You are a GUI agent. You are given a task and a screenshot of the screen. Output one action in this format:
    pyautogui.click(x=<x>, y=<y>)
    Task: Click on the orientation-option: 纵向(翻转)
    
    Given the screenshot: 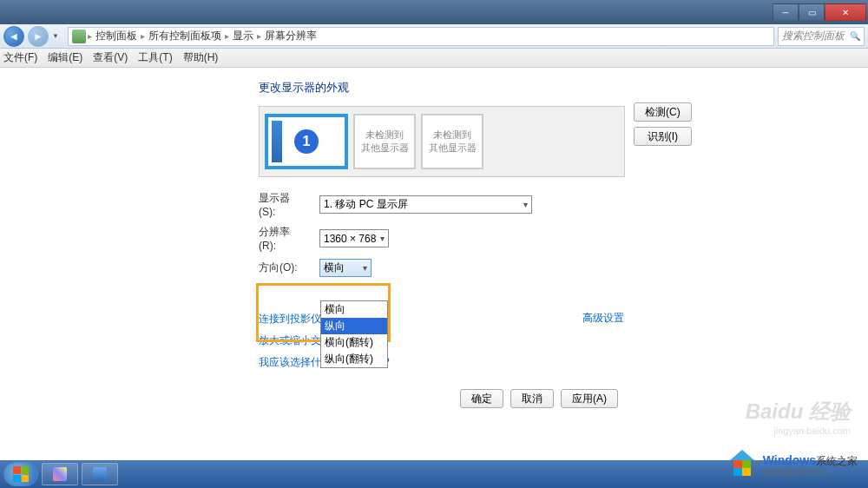 What is the action you would take?
    pyautogui.click(x=354, y=359)
    